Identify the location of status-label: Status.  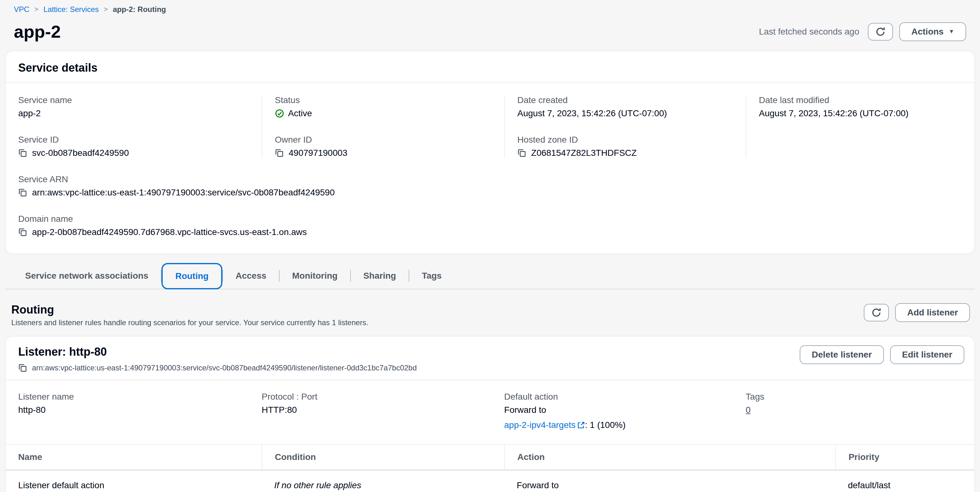
(383, 100).